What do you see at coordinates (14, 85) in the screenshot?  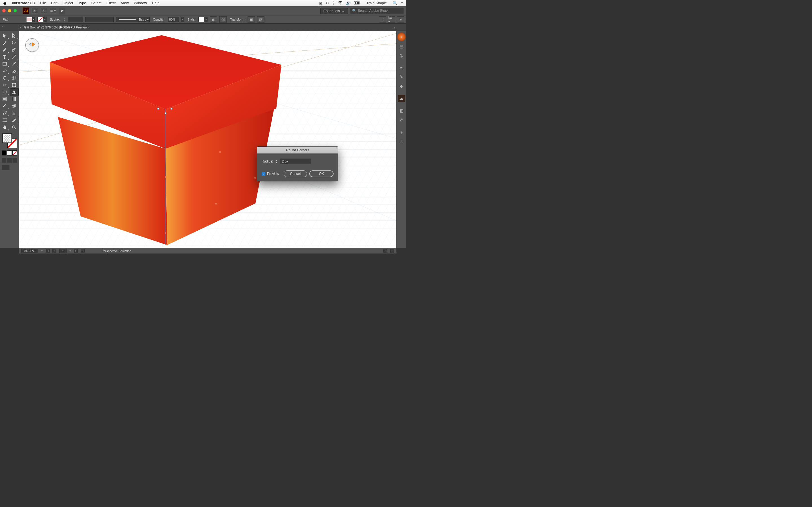 I see `free-transform-tool` at bounding box center [14, 85].